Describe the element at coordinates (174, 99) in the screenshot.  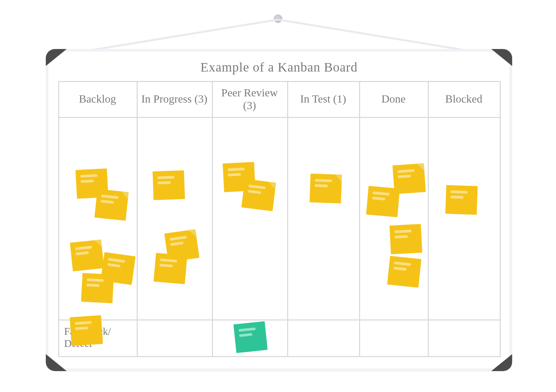
I see `column-header: In Progress (3)` at that location.